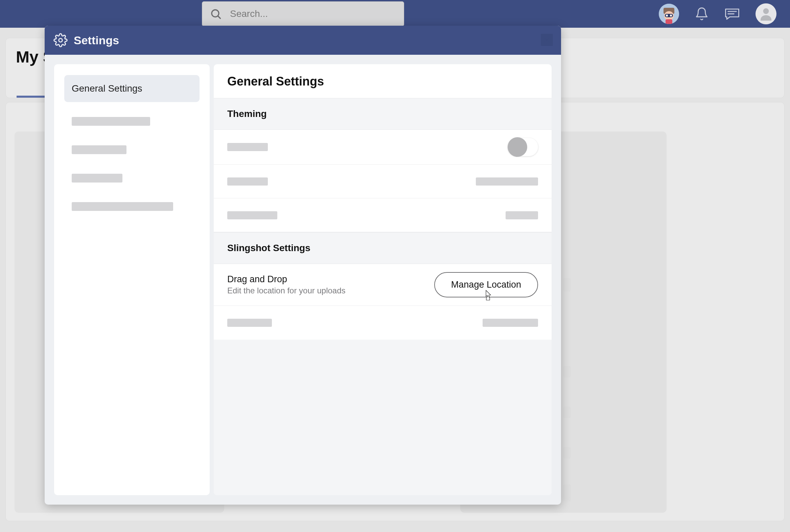  I want to click on user-avatar, so click(766, 14).